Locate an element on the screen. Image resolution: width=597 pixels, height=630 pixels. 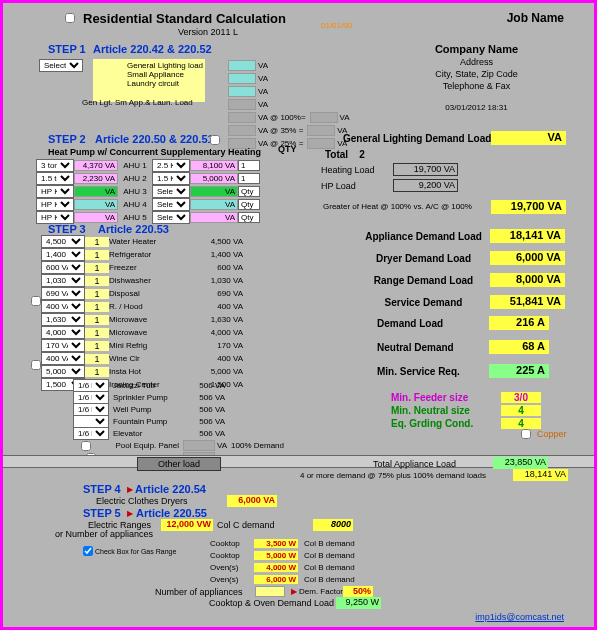
greater-label: Greater of Heat @ 100% vs. A/C @ 100% is located at coordinates (398, 206).